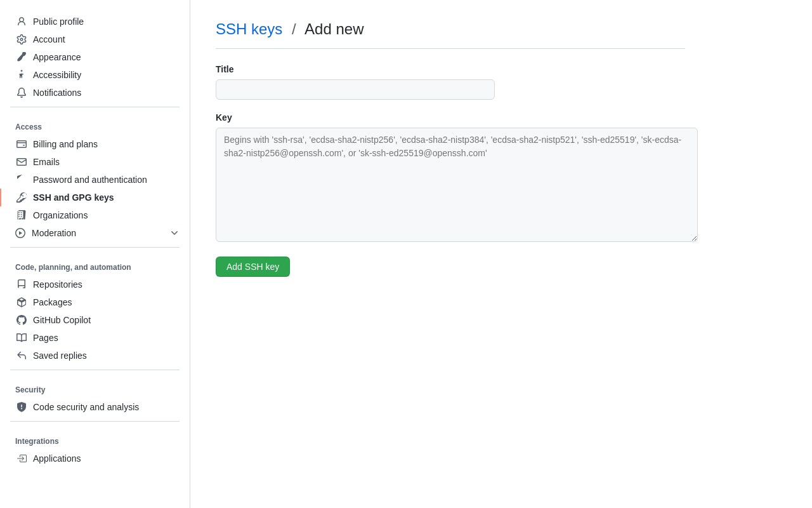  What do you see at coordinates (95, 144) in the screenshot?
I see `sidebar-item-billing: Billing and plans` at bounding box center [95, 144].